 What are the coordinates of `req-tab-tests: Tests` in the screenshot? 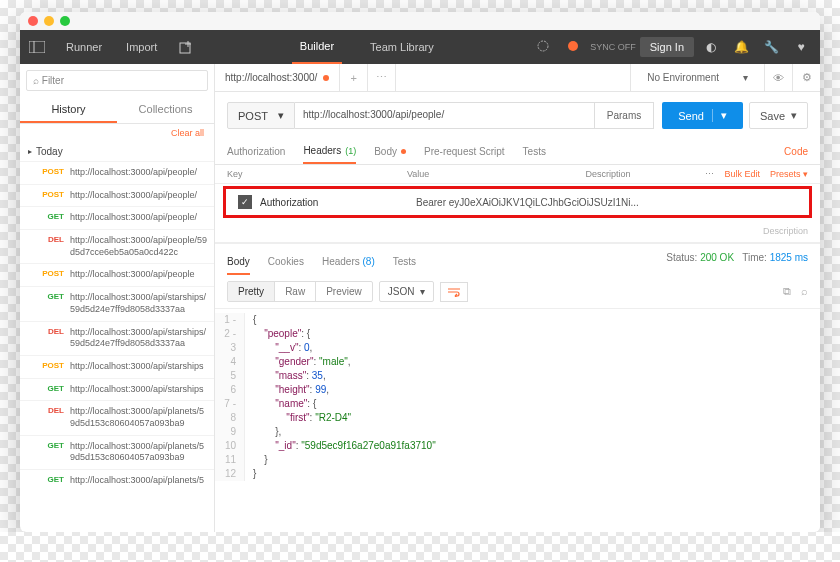 It's located at (534, 152).